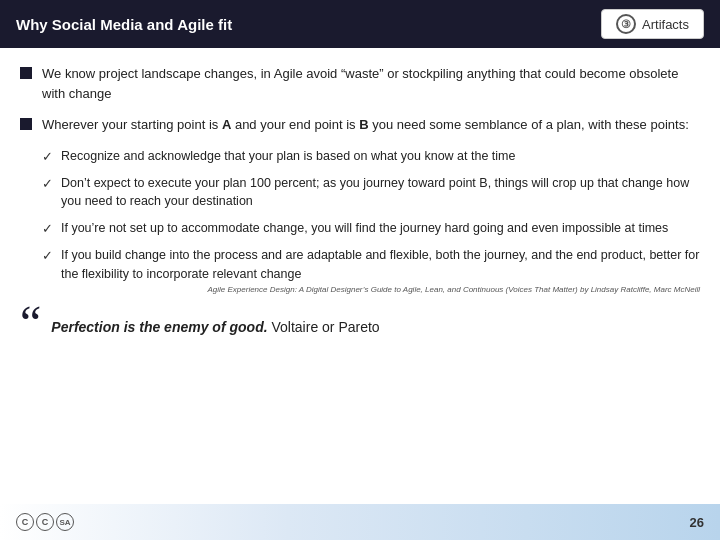 The width and height of the screenshot is (720, 540). What do you see at coordinates (697, 522) in the screenshot?
I see `page-number: 26` at bounding box center [697, 522].